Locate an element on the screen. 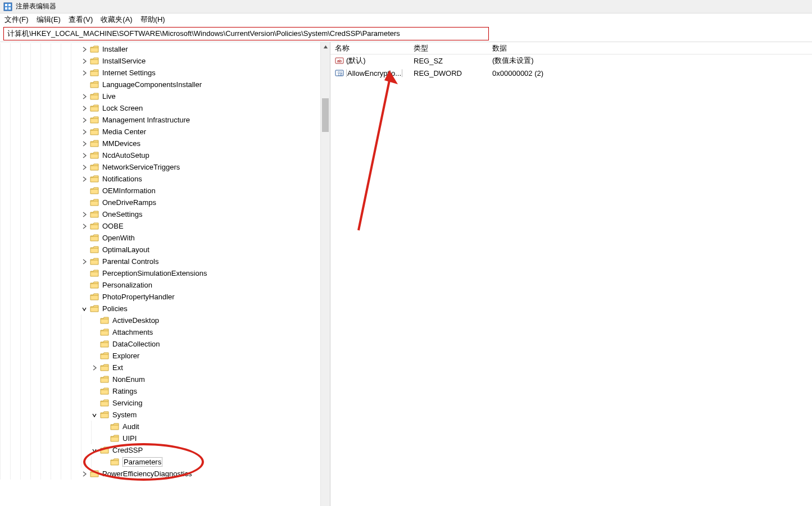 The image size is (812, 506). tree-item: CredSSP is located at coordinates (165, 450).